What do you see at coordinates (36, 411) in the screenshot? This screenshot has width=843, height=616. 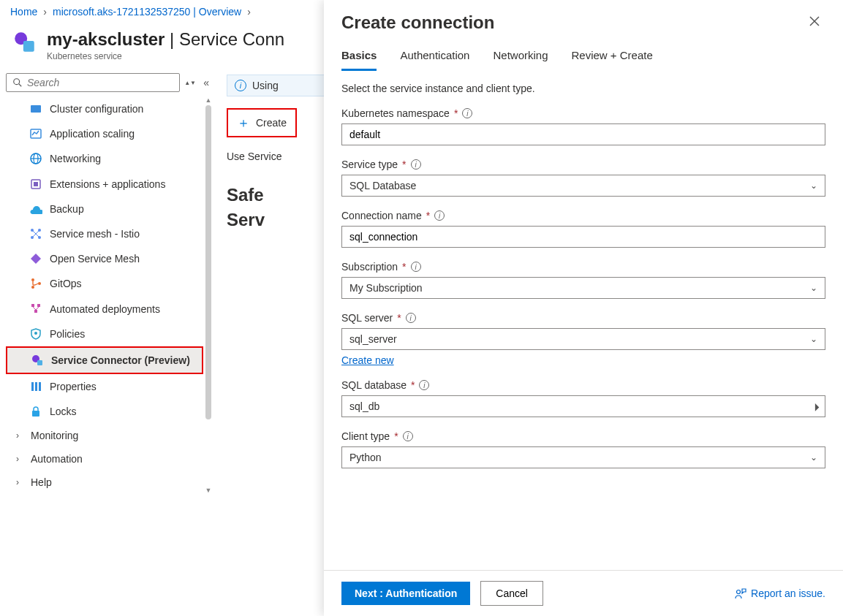 I see `lock-icon` at bounding box center [36, 411].